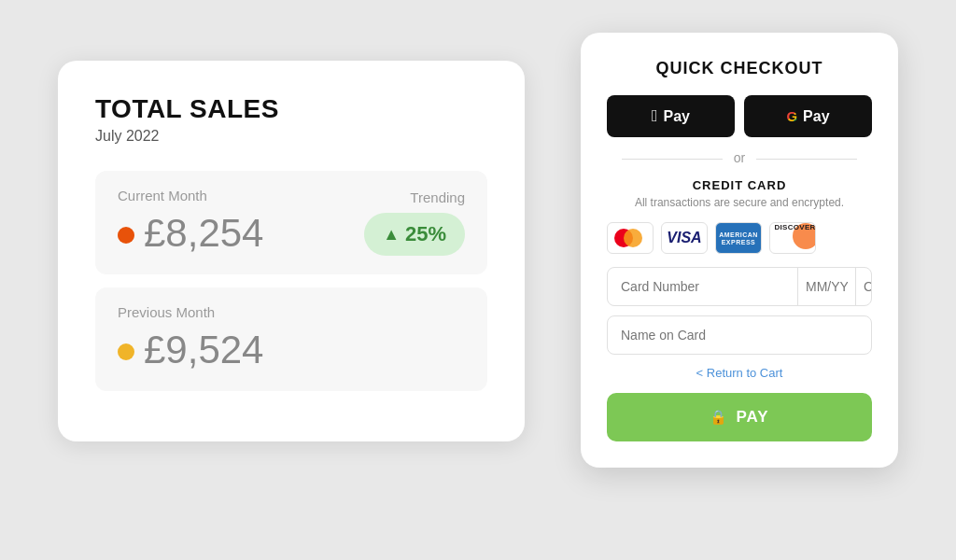  What do you see at coordinates (739, 417) in the screenshot?
I see `pay-button: 🔒 PAY` at bounding box center [739, 417].